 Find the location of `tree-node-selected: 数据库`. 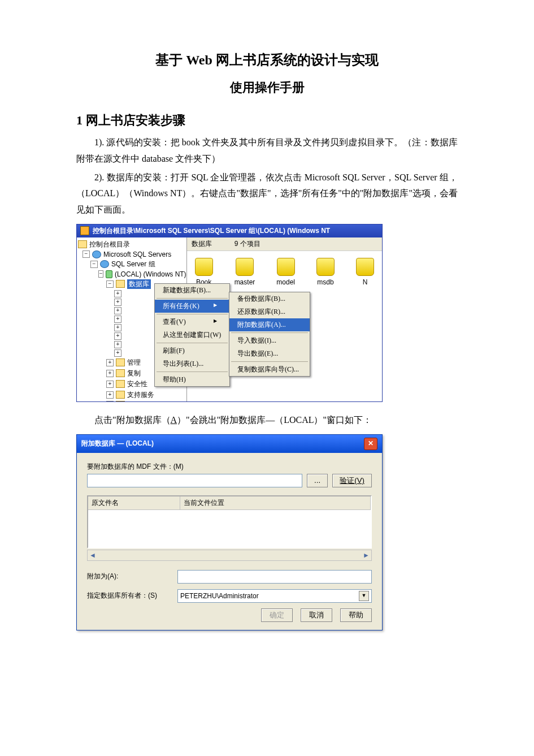

tree-node-selected: 数据库 is located at coordinates (139, 284).